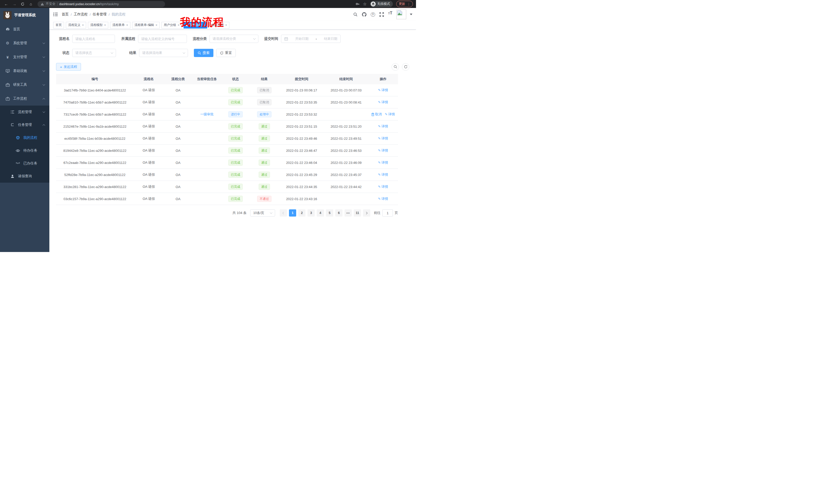 Image resolution: width=832 pixels, height=504 pixels. What do you see at coordinates (25, 99) in the screenshot?
I see `sidebar-item-workflow: 工作流程` at bounding box center [25, 99].